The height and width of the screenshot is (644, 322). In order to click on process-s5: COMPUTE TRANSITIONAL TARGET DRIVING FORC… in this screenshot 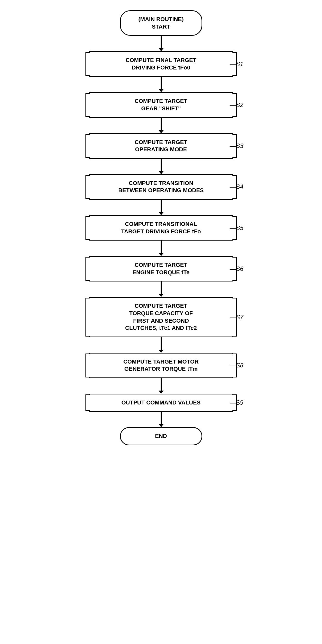, I will do `click(161, 228)`.